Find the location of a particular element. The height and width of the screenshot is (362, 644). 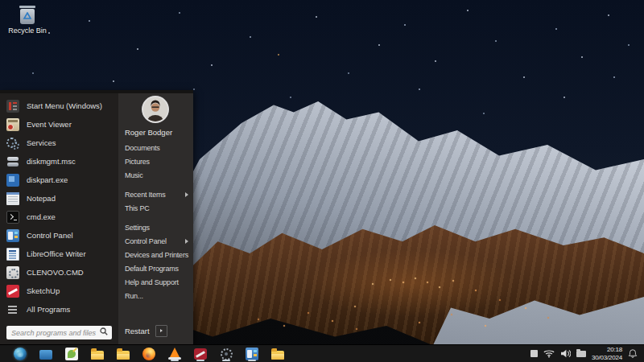

recycle-bin: Recycle Bin is located at coordinates (27, 20).